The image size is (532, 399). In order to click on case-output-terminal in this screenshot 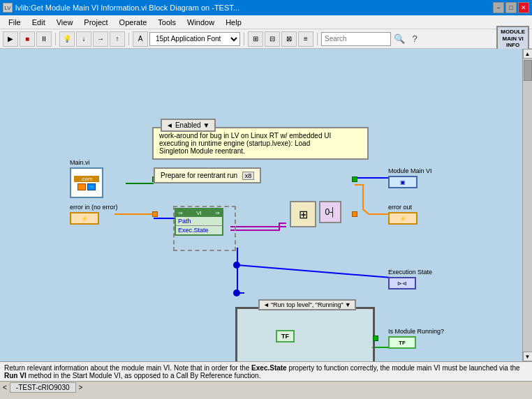, I will do `click(376, 338)`.